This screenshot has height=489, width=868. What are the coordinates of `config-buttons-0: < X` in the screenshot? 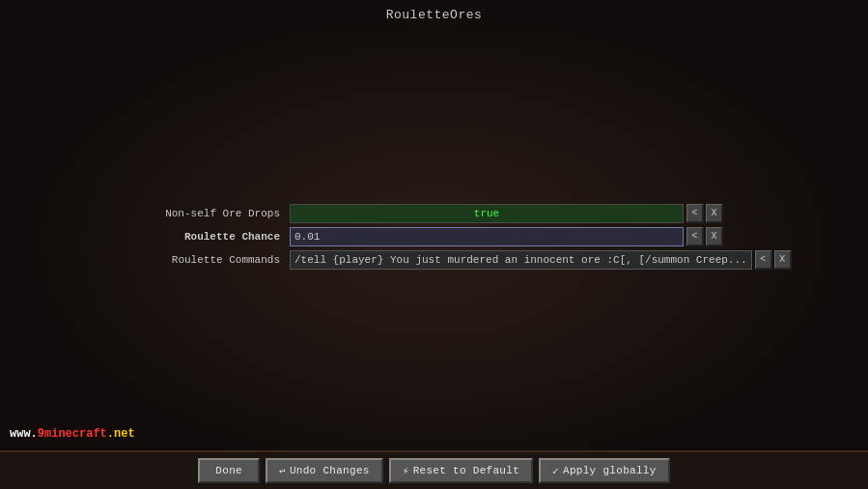 It's located at (705, 214).